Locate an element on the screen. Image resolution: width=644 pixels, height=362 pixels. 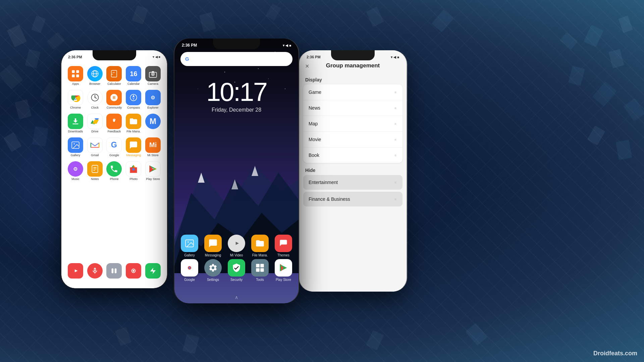
dock-google: Google is located at coordinates (190, 270).